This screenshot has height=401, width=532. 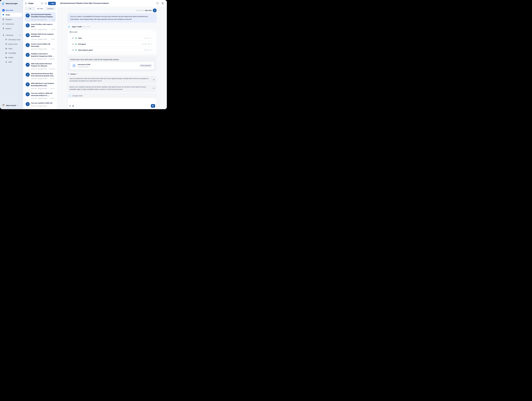 What do you see at coordinates (40, 60) in the screenshot?
I see `chat-list-items: J Q4 Advertisement Pipeline CloseWon For…` at bounding box center [40, 60].